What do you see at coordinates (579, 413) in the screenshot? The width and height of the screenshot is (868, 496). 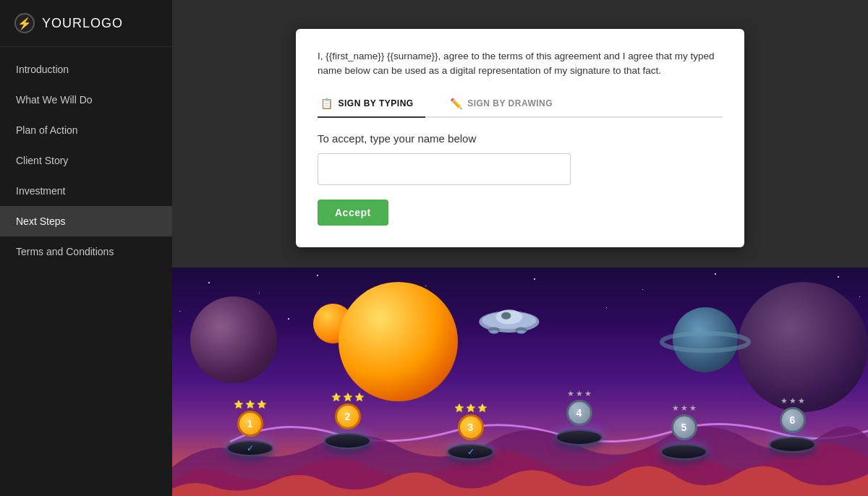 I see `badge-circle-4: 4` at bounding box center [579, 413].